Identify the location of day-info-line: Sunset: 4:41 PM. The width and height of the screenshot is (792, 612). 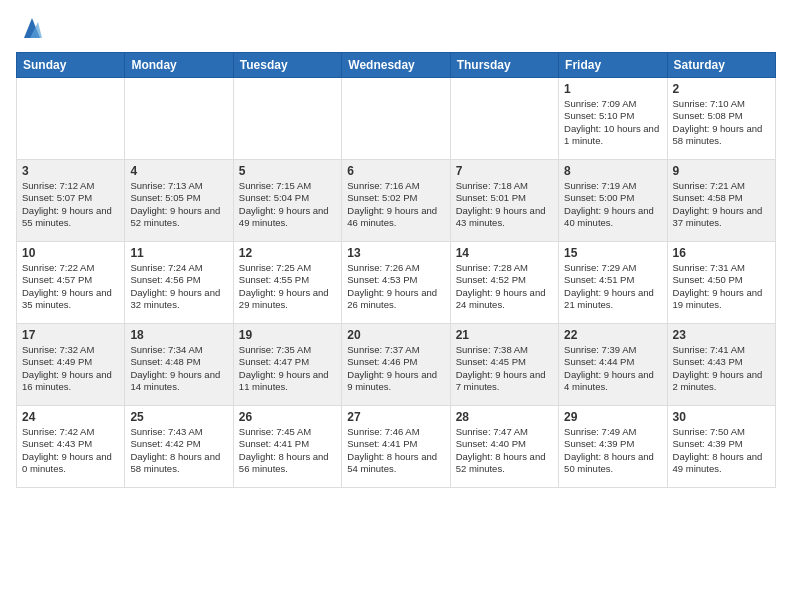
(396, 444).